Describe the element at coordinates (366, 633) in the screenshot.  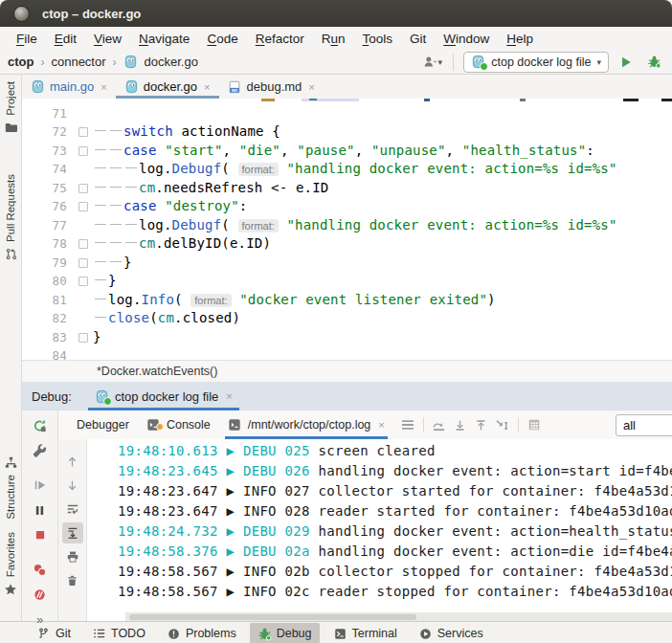
I see `statusbar-item-terminal: Terminal` at that location.